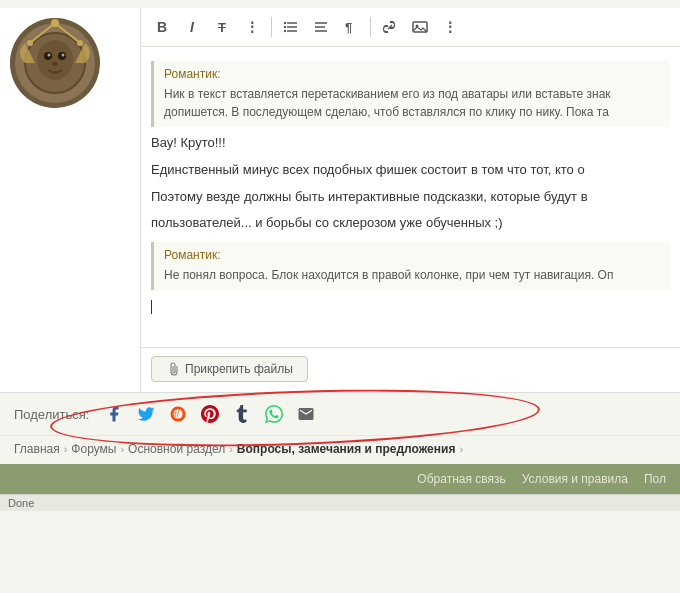  What do you see at coordinates (410, 28) in the screenshot?
I see `toolbar: B I T ⋮ ¶ ⋮` at bounding box center [410, 28].